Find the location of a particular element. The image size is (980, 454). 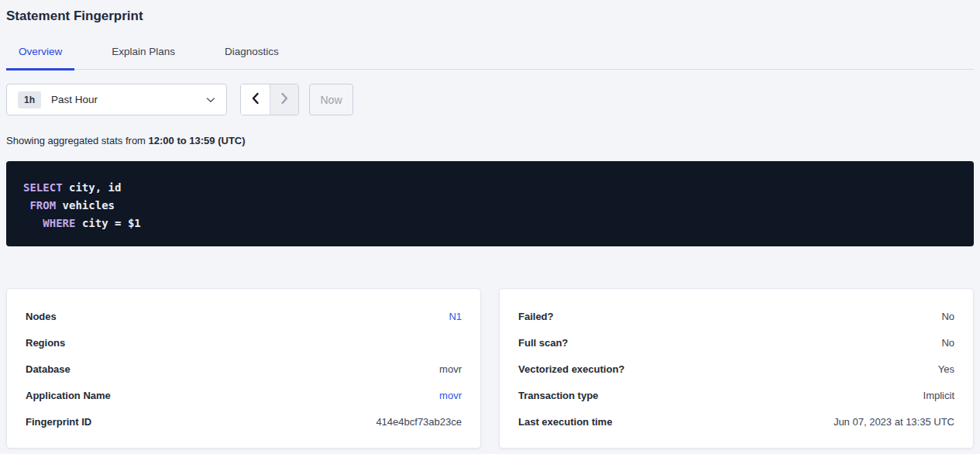

info-value: 414e4bcf73ab23ce is located at coordinates (418, 421).